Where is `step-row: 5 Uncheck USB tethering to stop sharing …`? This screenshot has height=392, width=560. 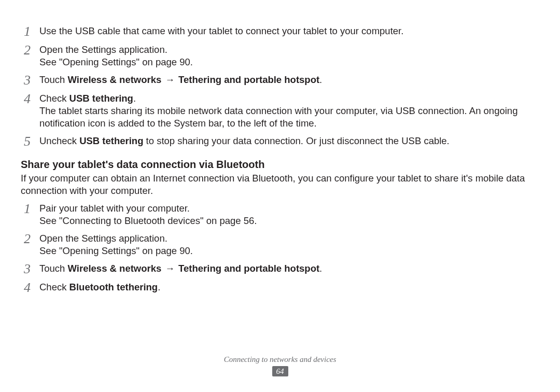
step-row: 5 Uncheck USB tethering to stop sharing … is located at coordinates (280, 142).